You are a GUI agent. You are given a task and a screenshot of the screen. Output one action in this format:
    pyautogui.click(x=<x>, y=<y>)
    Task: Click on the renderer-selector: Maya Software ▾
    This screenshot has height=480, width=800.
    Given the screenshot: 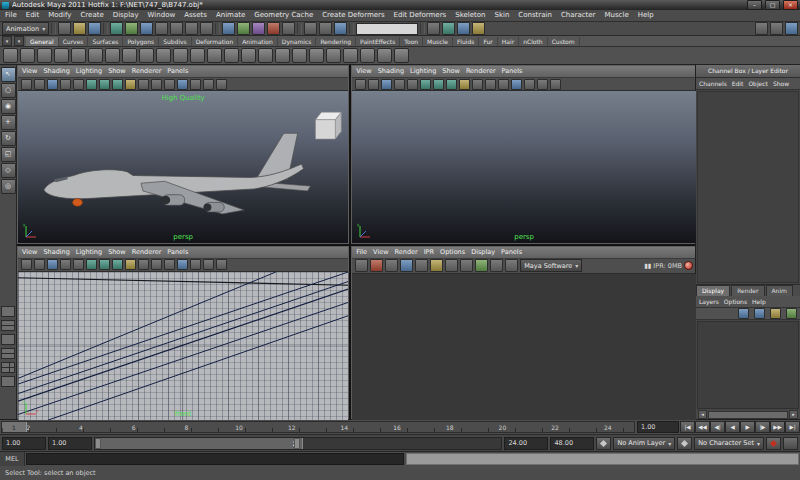 What is the action you would take?
    pyautogui.click(x=551, y=266)
    